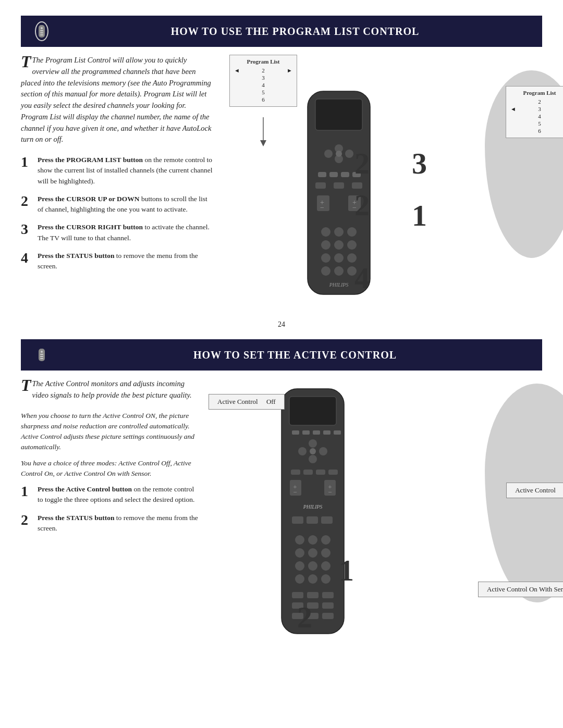 The image size is (563, 728). What do you see at coordinates (295, 31) in the screenshot?
I see `top-header-title: HOW TO USE THE PROGRAM LIST CONTROL` at bounding box center [295, 31].